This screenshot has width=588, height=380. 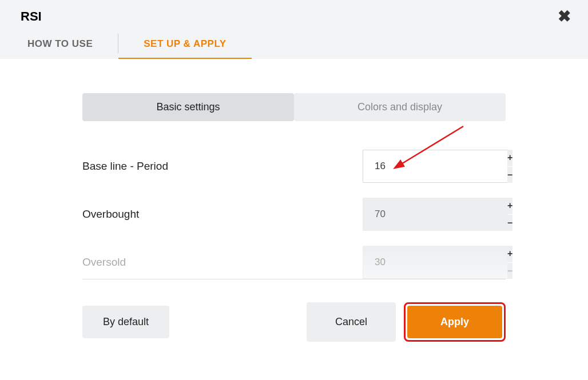 I want to click on baseline-label: Base line - Period, so click(x=125, y=166).